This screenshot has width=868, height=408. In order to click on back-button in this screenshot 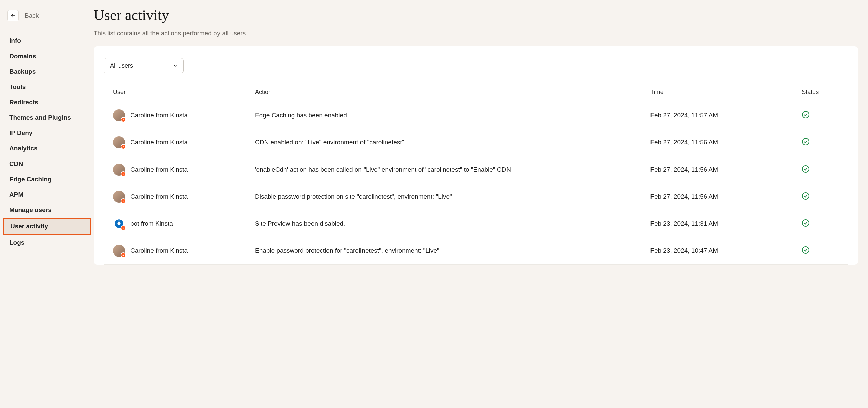, I will do `click(13, 16)`.